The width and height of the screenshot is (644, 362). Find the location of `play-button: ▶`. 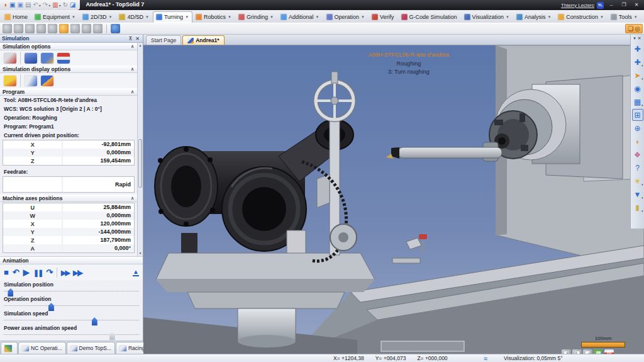

play-button: ▶ is located at coordinates (26, 273).